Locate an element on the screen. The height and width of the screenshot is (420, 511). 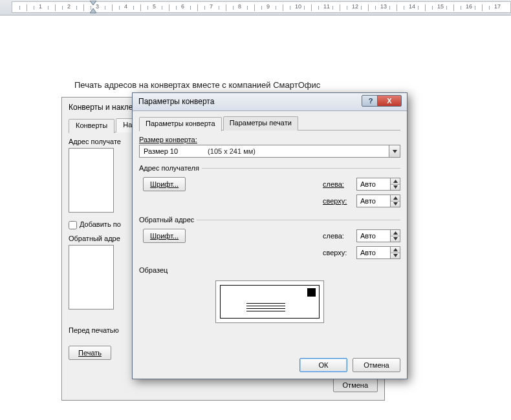
tab-print-options: Параметры печати is located at coordinates (261, 123).